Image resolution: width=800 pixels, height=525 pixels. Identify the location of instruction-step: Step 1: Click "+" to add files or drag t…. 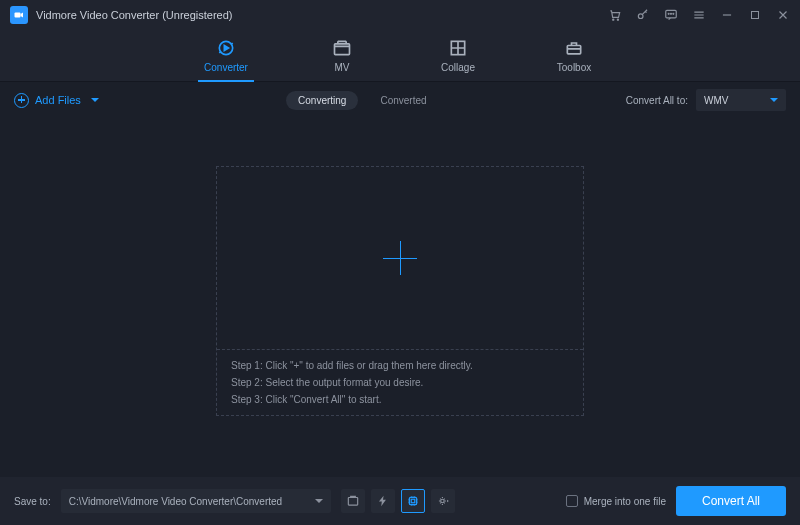
(400, 366).